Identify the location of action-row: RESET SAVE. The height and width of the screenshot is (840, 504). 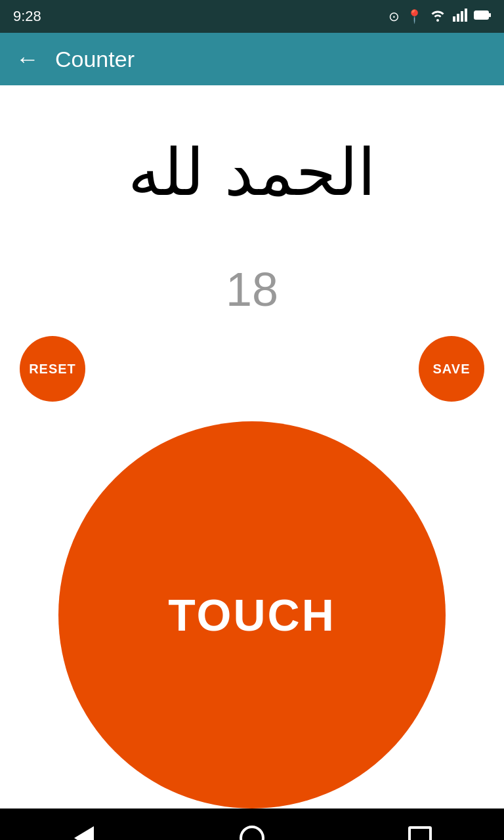
(252, 369).